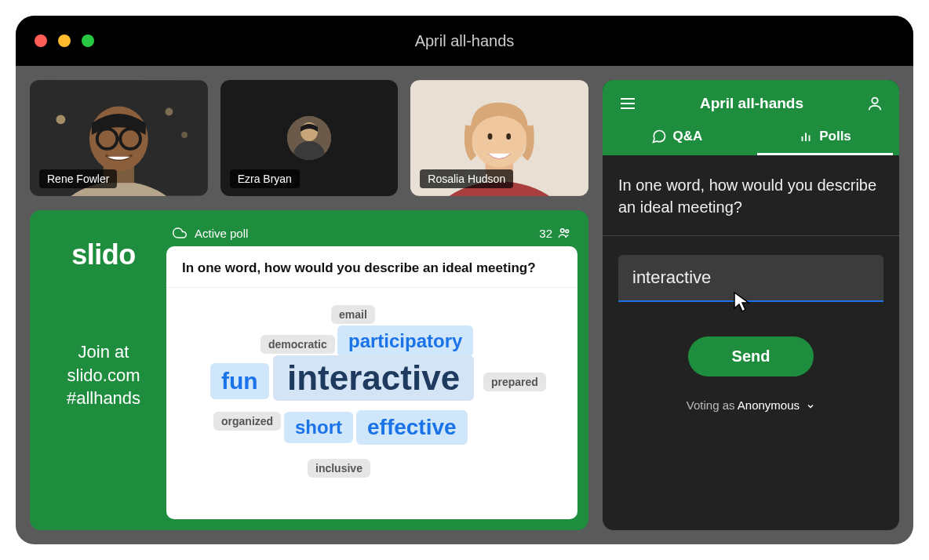  Describe the element at coordinates (499, 138) in the screenshot. I see `video-tile: Rosalia Hudson` at that location.